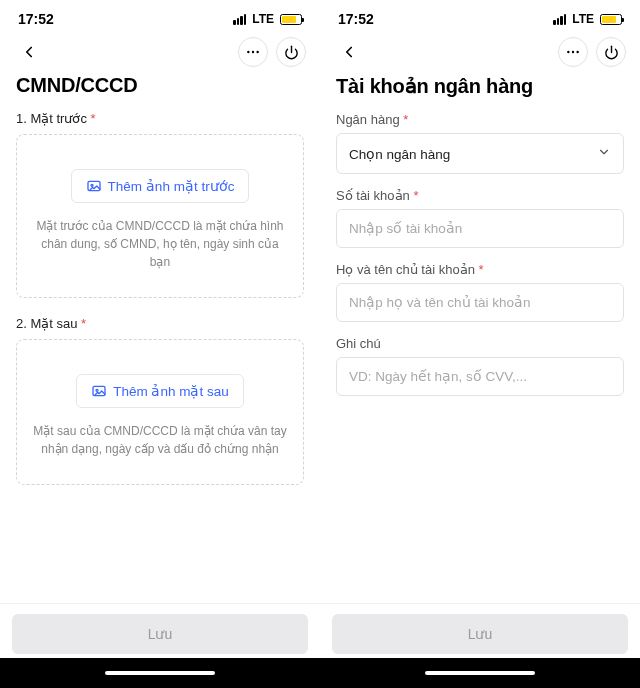 The image size is (640, 688). What do you see at coordinates (480, 86) in the screenshot?
I see `page-title: Tài khoản ngân hàng` at bounding box center [480, 86].